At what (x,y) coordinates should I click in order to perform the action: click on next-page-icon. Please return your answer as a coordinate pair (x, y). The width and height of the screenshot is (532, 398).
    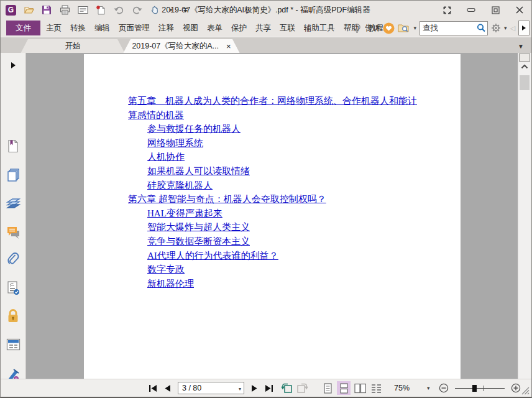
    Looking at the image, I should click on (254, 388).